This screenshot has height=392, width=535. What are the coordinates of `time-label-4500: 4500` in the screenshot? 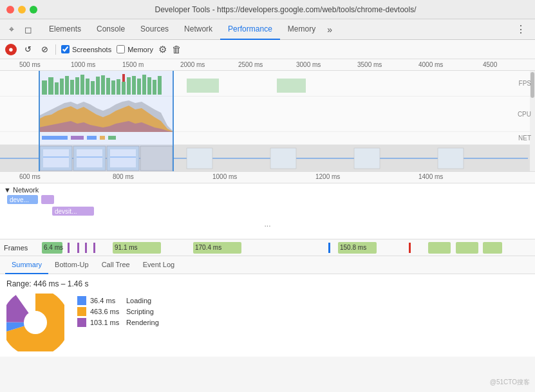 It's located at (490, 64).